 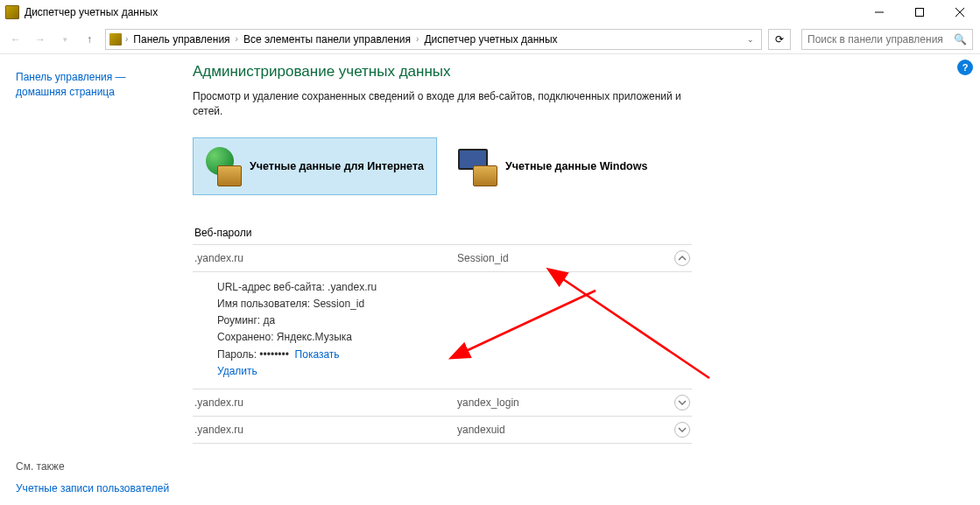 I want to click on navigation-bar: ← → ▾ ↑ › Панель управления › Все элемен…, so click(x=490, y=39).